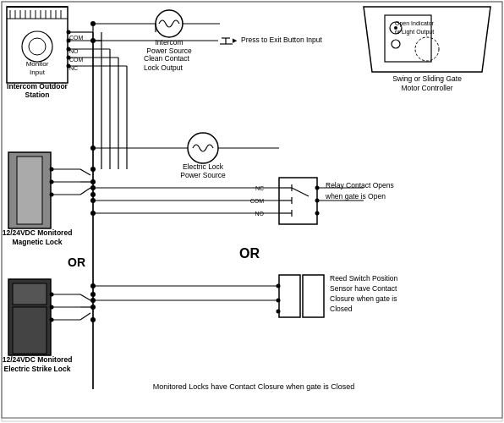  What do you see at coordinates (37, 95) in the screenshot?
I see `svg-text: Station` at bounding box center [37, 95].